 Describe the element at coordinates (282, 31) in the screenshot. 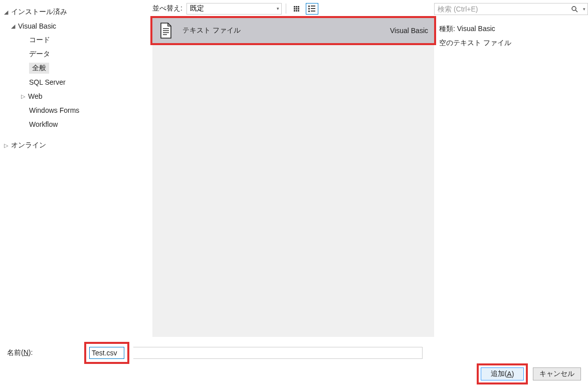

I see `template-name: テキスト ファイル` at that location.